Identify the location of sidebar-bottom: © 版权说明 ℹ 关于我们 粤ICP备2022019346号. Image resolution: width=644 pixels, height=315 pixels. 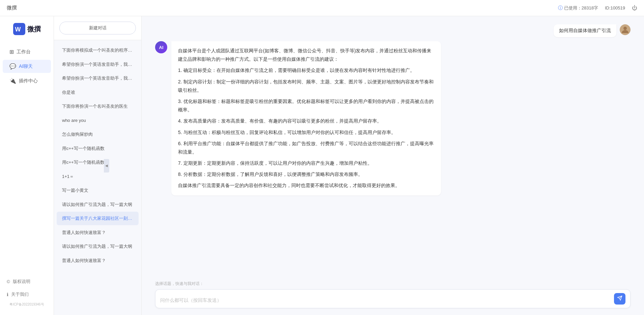
(27, 293).